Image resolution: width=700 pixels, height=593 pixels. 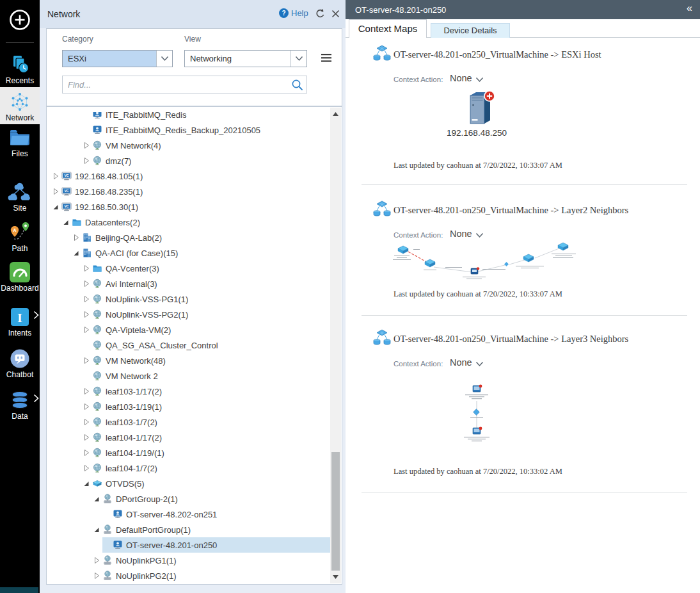 I want to click on scroll-up-arrow, so click(x=335, y=114).